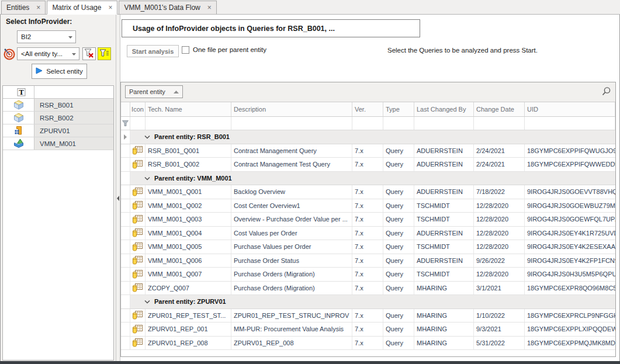 The height and width of the screenshot is (364, 620). What do you see at coordinates (292, 206) in the screenshot?
I see `cell-desc: Cost Center Overview1` at bounding box center [292, 206].